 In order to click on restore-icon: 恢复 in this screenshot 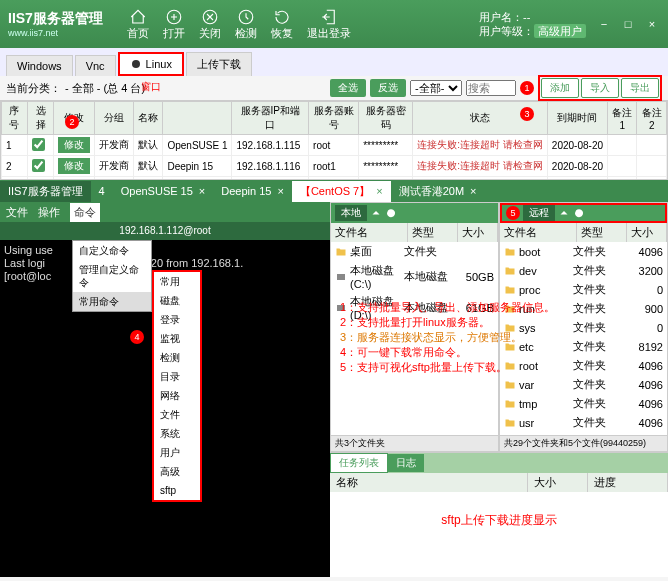, I will do `click(282, 24)`.